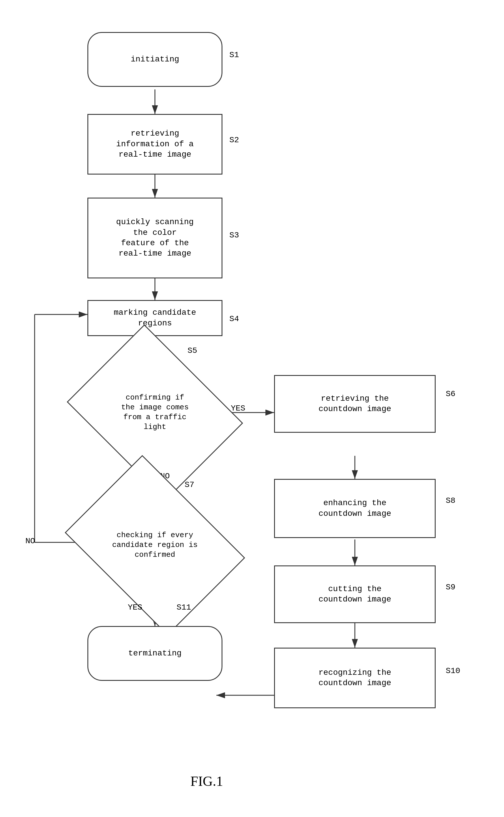  What do you see at coordinates (451, 501) in the screenshot?
I see `s8-step-label: S8` at bounding box center [451, 501].